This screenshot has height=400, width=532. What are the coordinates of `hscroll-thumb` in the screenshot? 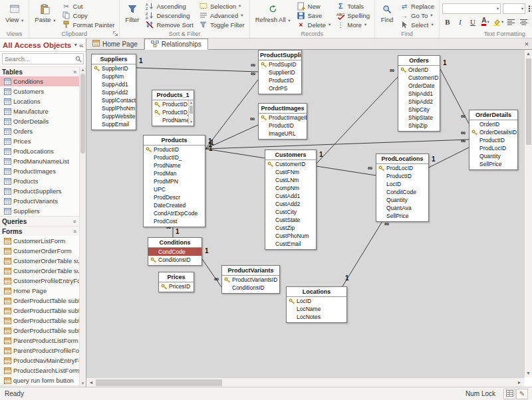 It's located at (159, 383).